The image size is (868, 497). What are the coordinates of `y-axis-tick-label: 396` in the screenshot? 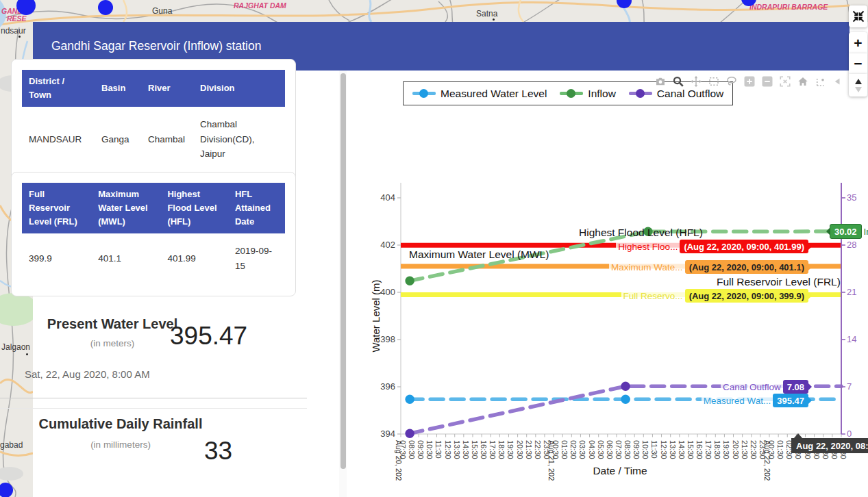 It's located at (384, 386).